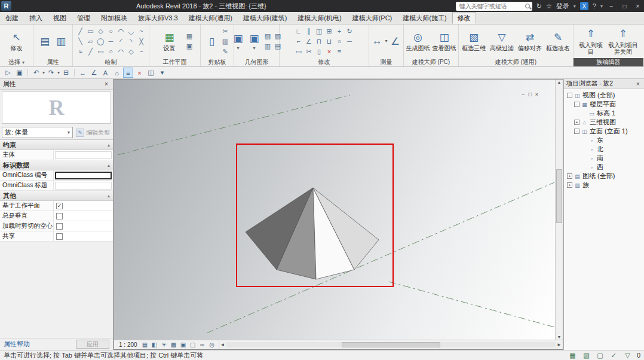 Image resolution: width=644 pixels, height=360 pixels. What do you see at coordinates (604, 104) in the screenshot?
I see `tree-item-floor-plans: - ▦ 楼层平面` at bounding box center [604, 104].